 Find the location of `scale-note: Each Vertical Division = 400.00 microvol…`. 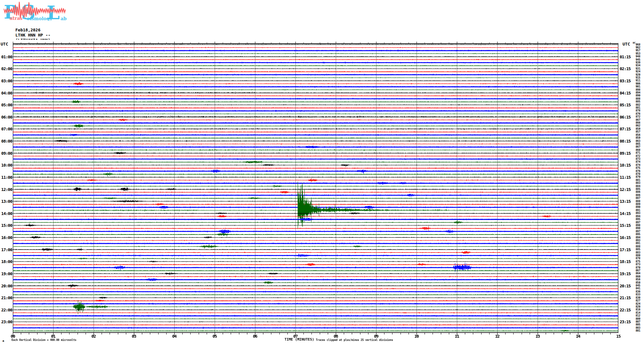

scale-note: Each Vertical Division = 400.00 microvol… is located at coordinates (44, 340).